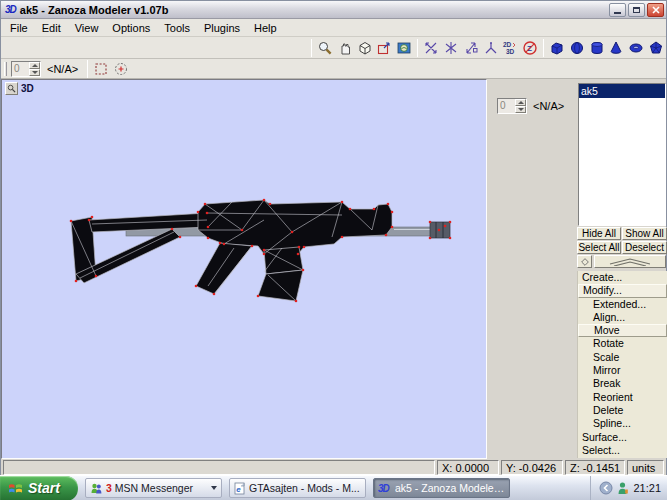  Describe the element at coordinates (585, 262) in the screenshot. I see `diamond-icon` at that location.